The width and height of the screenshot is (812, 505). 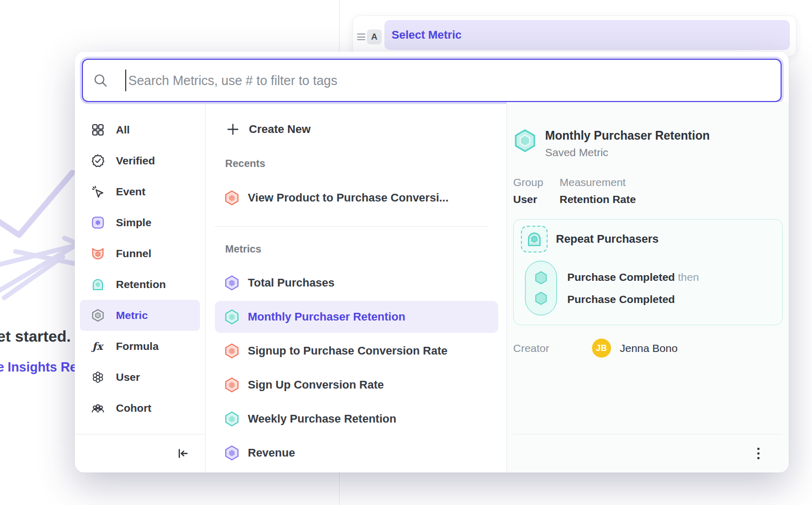 What do you see at coordinates (137, 346) in the screenshot?
I see `sidebar-item-label: Formula` at bounding box center [137, 346].